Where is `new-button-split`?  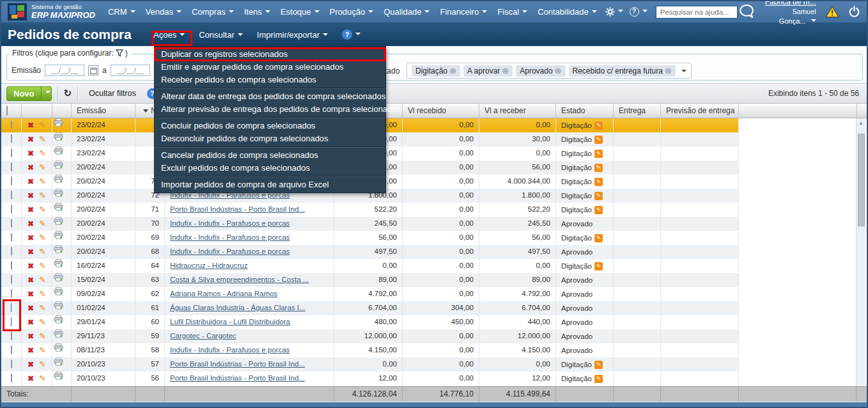
new-button-split is located at coordinates (46, 93).